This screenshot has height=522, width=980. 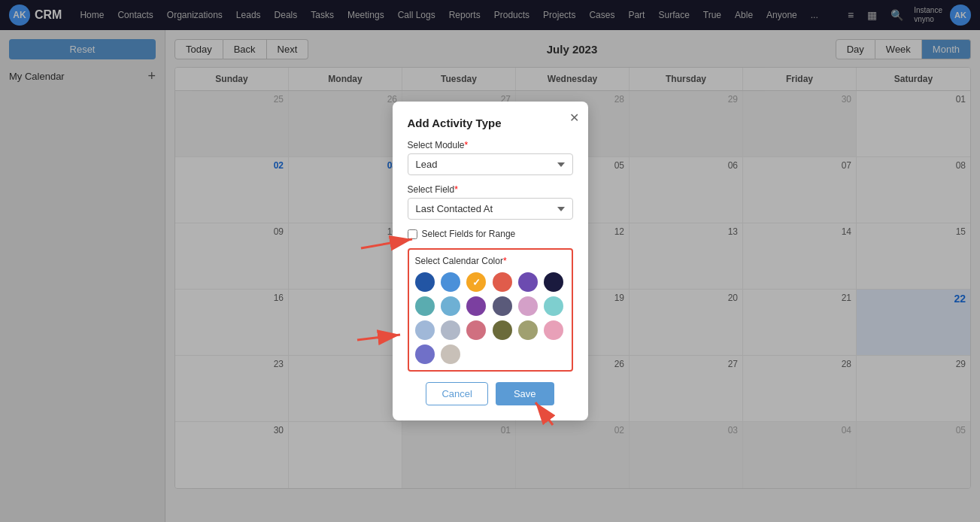 What do you see at coordinates (490, 190) in the screenshot?
I see `field-label: Select Field*` at bounding box center [490, 190].